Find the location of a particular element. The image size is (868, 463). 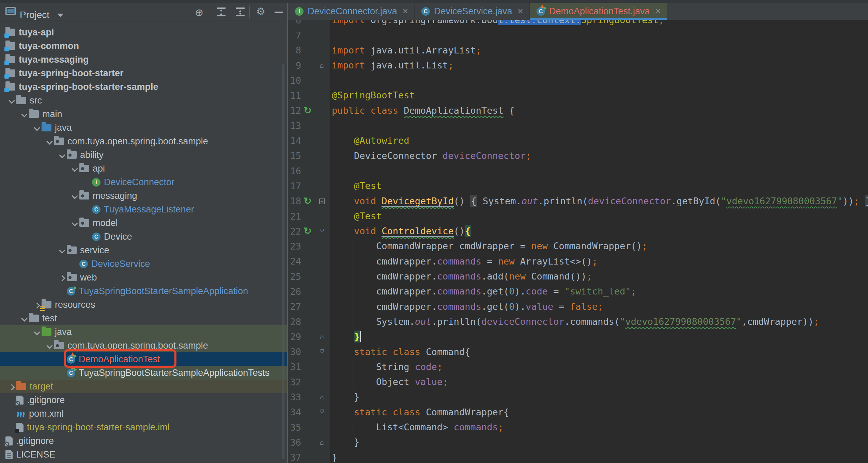

code-line: 29⌂ } is located at coordinates (578, 337).